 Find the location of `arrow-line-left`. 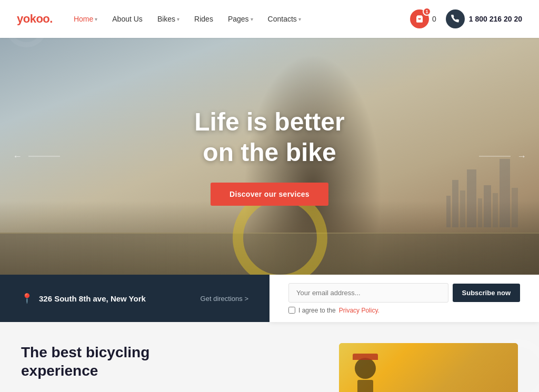

arrow-line-left is located at coordinates (44, 157).